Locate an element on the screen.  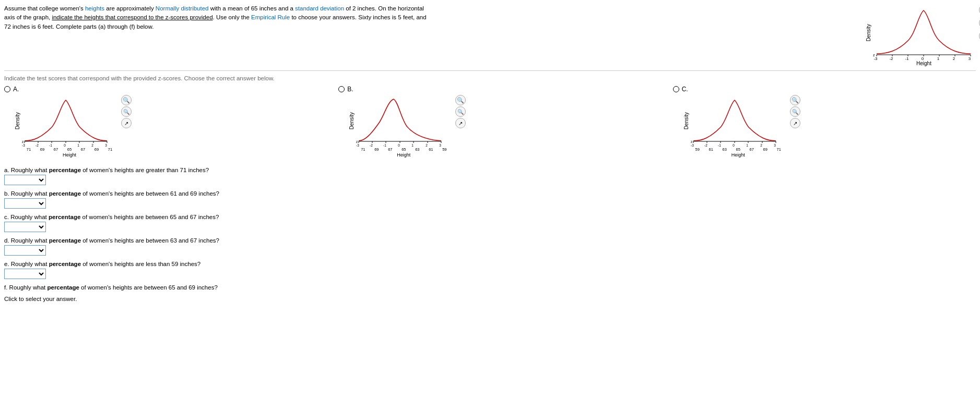
question-b-row: b. Roughly what percentage of women's he… is located at coordinates (490, 199).